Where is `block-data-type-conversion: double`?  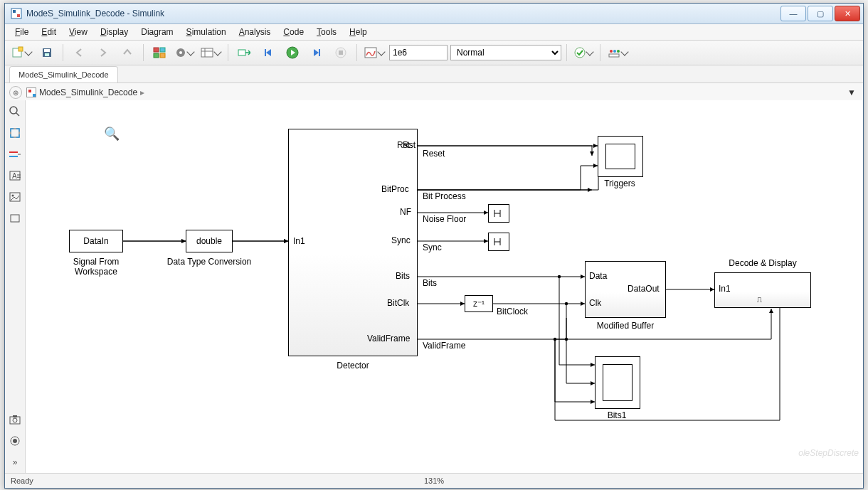
block-data-type-conversion: double is located at coordinates (209, 241).